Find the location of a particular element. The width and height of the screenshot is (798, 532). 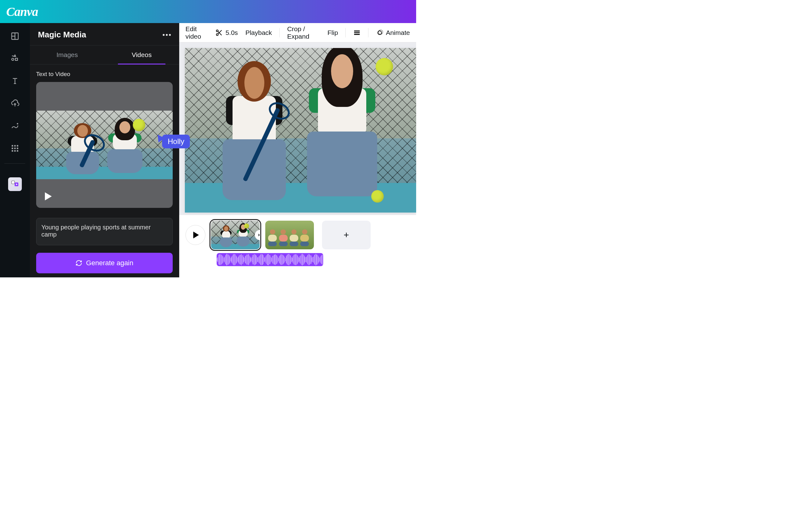

context-toolbar: Edit video 5.0s Playback Crop / Expand F… is located at coordinates (298, 33).